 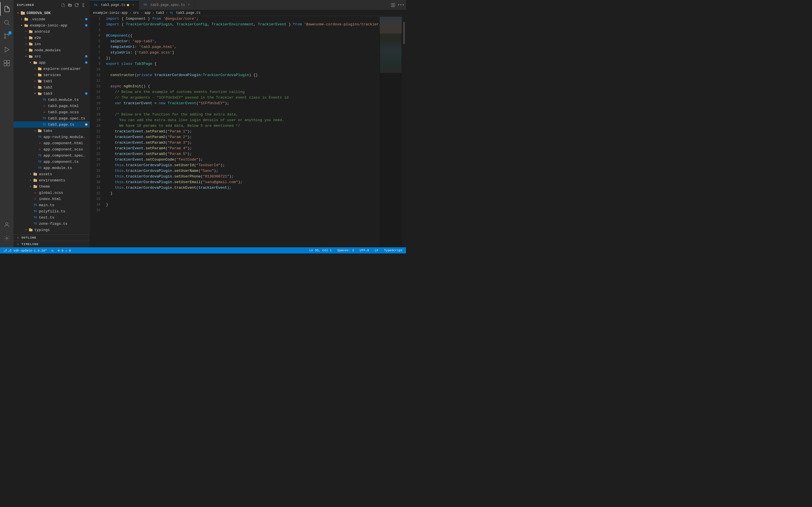 I want to click on sync-status: ↻, so click(x=52, y=250).